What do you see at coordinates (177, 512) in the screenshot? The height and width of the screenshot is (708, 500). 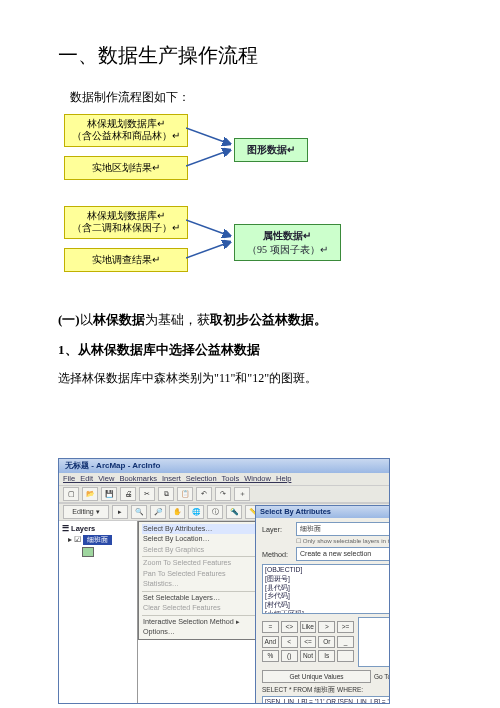 I see `tool-pan-icon: ✋` at bounding box center [177, 512].